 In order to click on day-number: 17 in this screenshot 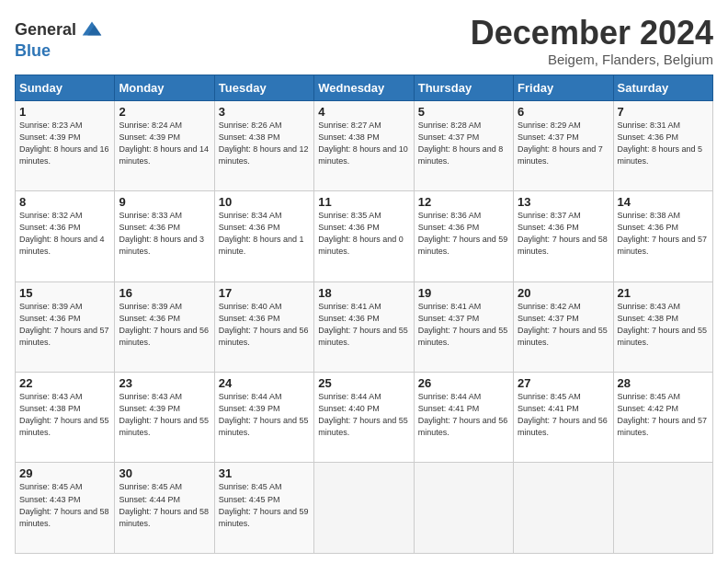, I will do `click(265, 293)`.